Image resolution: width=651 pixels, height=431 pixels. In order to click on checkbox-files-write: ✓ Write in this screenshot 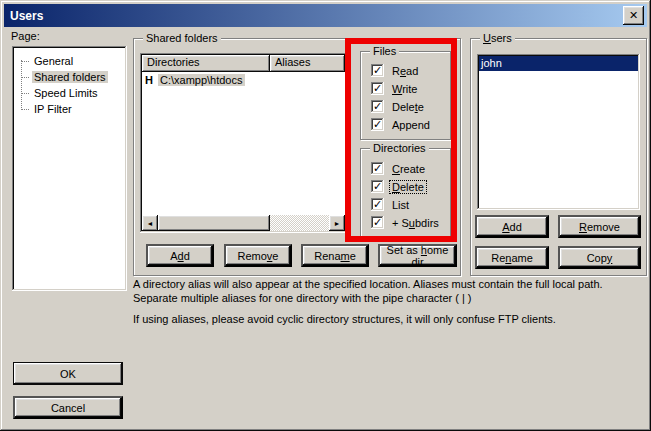, I will do `click(395, 88)`.